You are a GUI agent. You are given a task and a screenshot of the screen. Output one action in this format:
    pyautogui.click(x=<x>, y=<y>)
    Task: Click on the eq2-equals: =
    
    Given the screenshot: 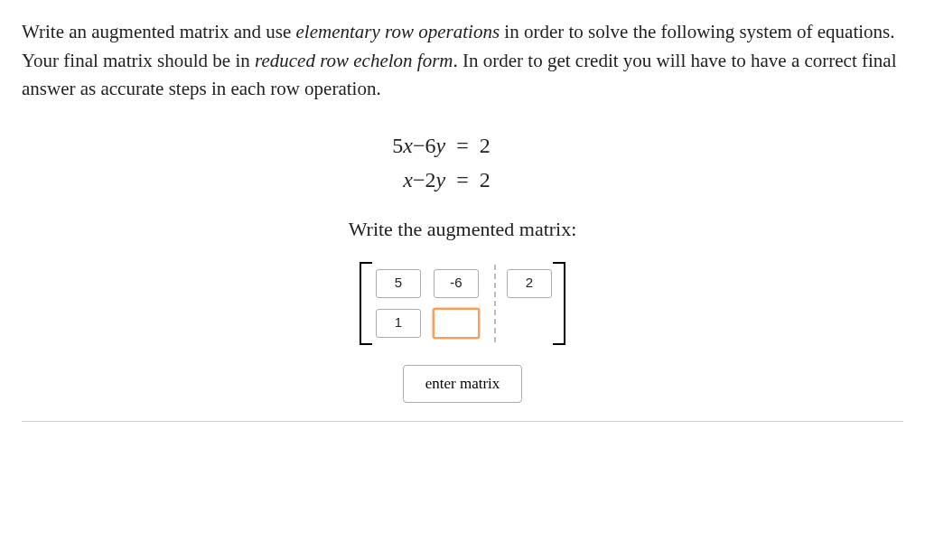 What is the action you would take?
    pyautogui.click(x=462, y=180)
    